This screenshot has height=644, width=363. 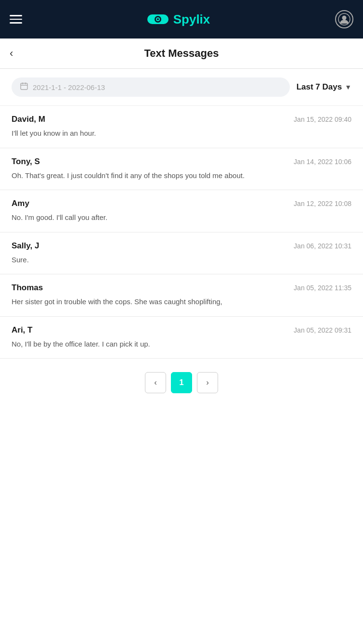 What do you see at coordinates (182, 345) in the screenshot?
I see `message-preview: No, I'll be by the office later. I can p…` at bounding box center [182, 345].